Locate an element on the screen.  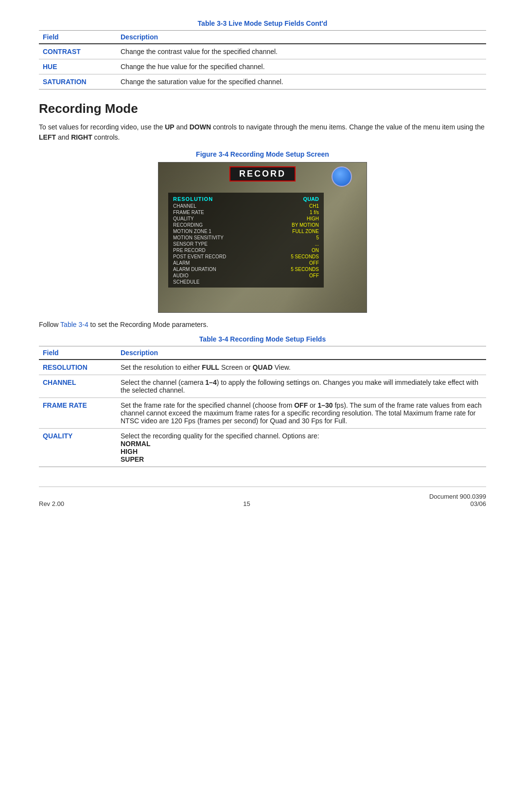
desc-channel: Select the channel (camera 1–4) to apply… is located at coordinates (301, 386).